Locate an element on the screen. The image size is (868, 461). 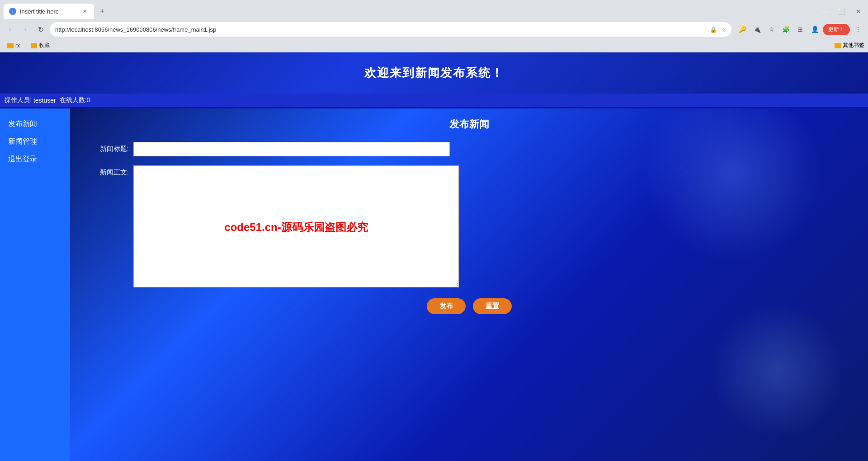
browser-chrome: i Insert title here ✕ + — ⬜ ✕ ‹ › ↻ http… is located at coordinates (434, 26).